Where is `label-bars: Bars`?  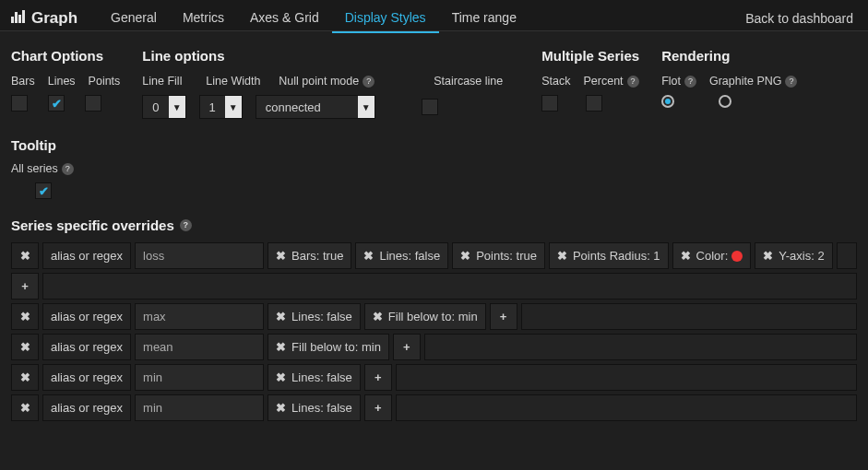 label-bars: Bars is located at coordinates (23, 81).